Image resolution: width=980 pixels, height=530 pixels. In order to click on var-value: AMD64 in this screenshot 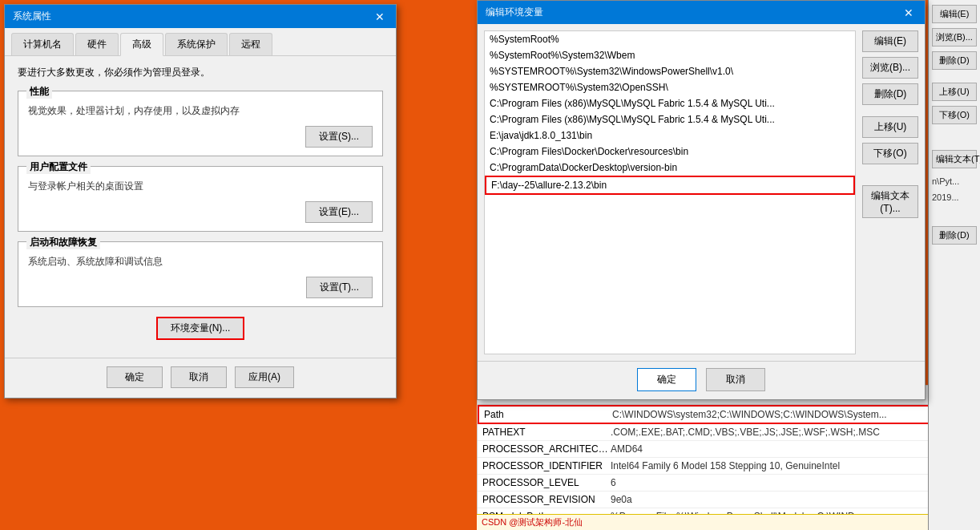, I will do `click(781, 449)`.